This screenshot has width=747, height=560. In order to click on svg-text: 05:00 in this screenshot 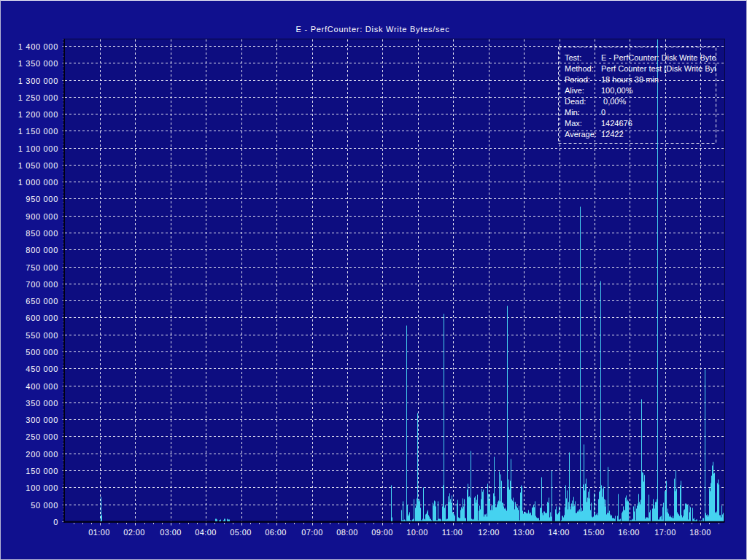, I will do `click(241, 532)`.